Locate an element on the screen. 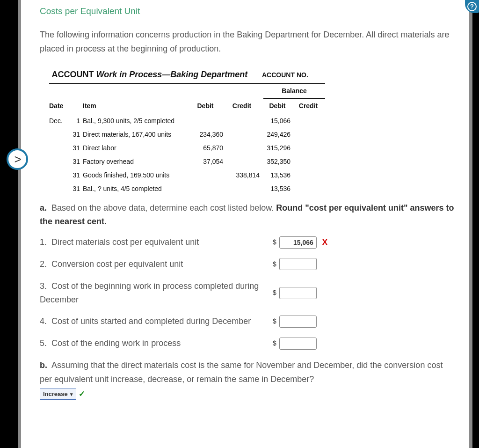  table-row: 31Goods finished, 169,500 units338,81413… is located at coordinates (187, 175).